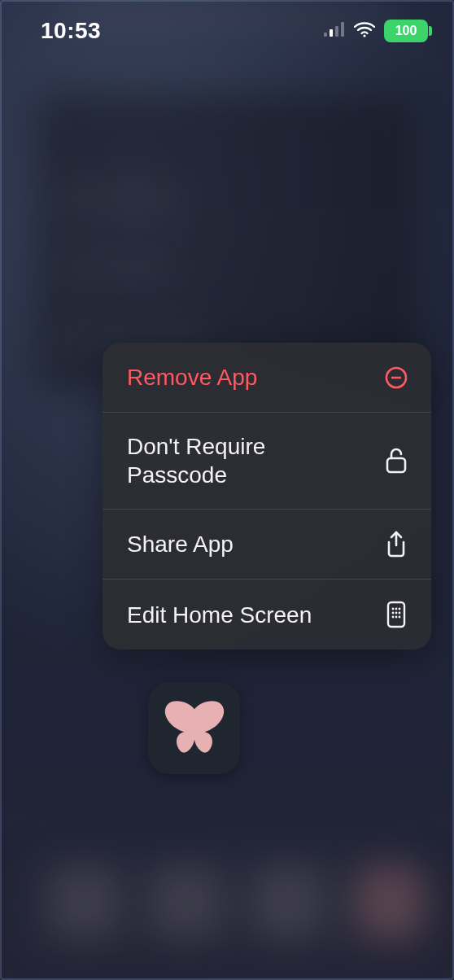 This screenshot has width=454, height=980. What do you see at coordinates (396, 615) in the screenshot?
I see `apps-grid-icon` at bounding box center [396, 615].